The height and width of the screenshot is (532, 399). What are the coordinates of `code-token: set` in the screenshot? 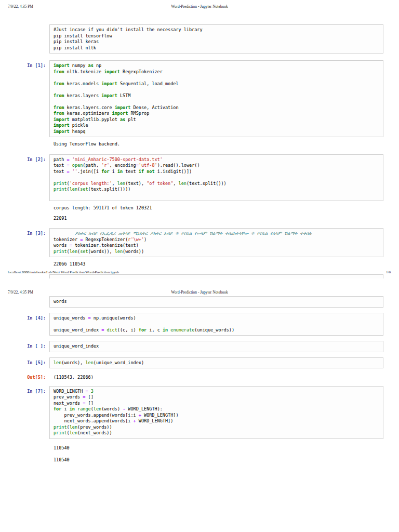 It's located at (84, 189).